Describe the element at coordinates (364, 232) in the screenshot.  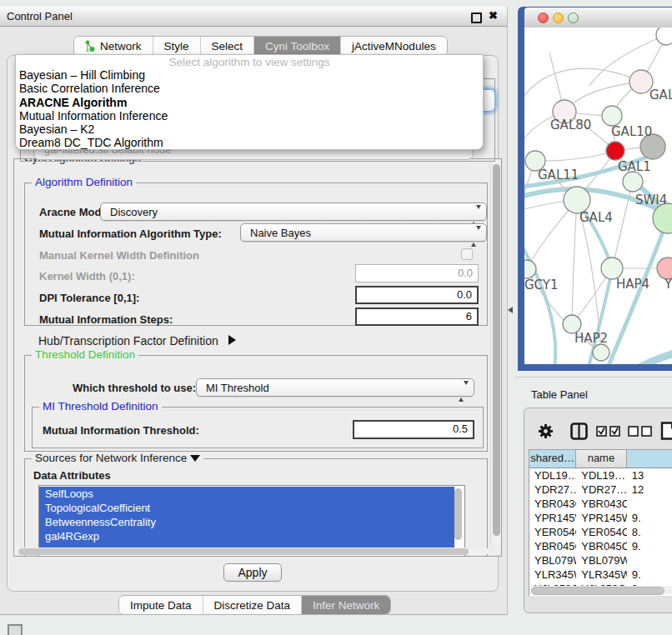
I see `mi-type-combo: Naive Bayes` at that location.